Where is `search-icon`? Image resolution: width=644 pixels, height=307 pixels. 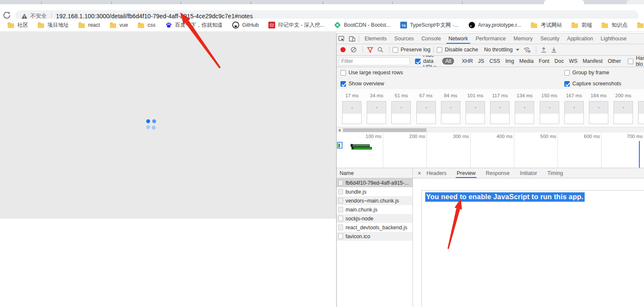
search-icon is located at coordinates (380, 50).